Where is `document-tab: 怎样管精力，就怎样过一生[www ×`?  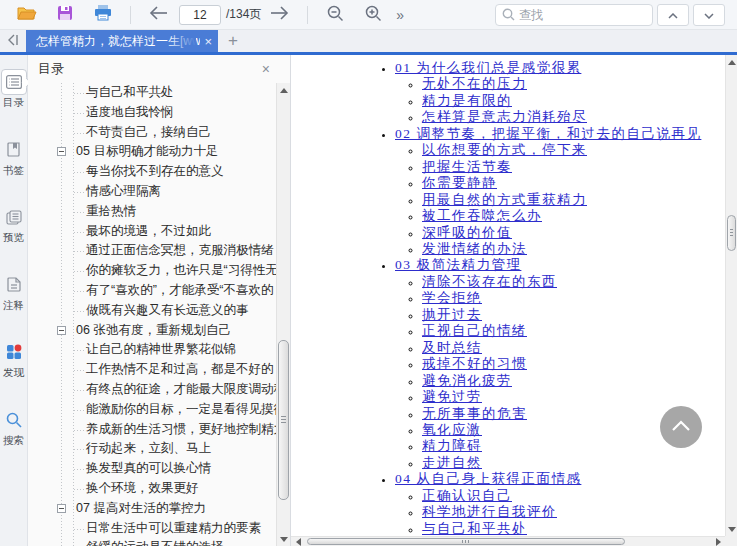 document-tab: 怎样管精力，就怎样过一生[www × is located at coordinates (122, 41).